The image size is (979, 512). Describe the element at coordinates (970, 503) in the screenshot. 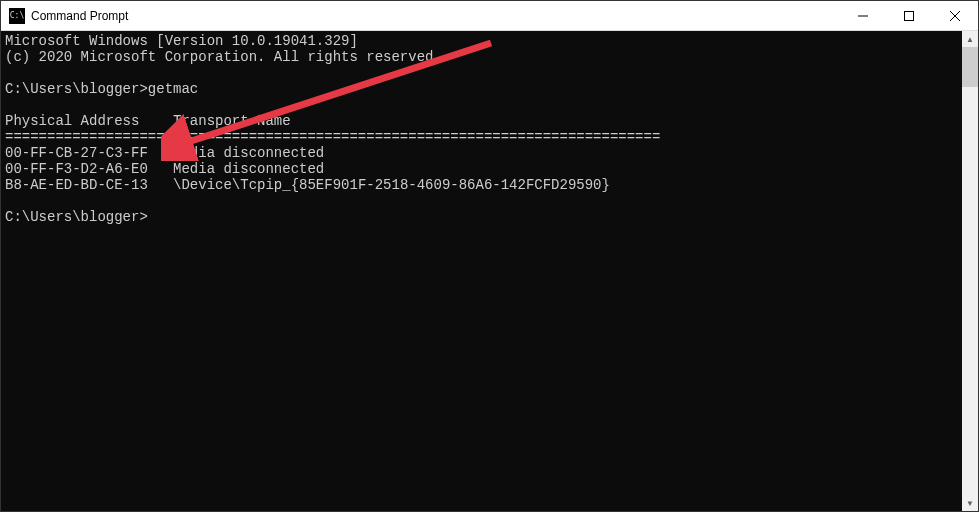

I see `scroll-down-arrow-icon: ▼` at that location.